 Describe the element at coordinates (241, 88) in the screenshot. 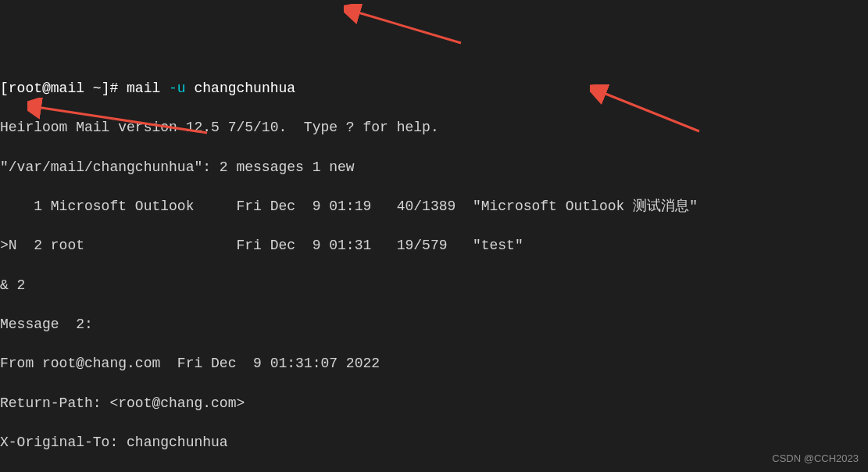

I see `cmd-arg: changchunhua` at that location.